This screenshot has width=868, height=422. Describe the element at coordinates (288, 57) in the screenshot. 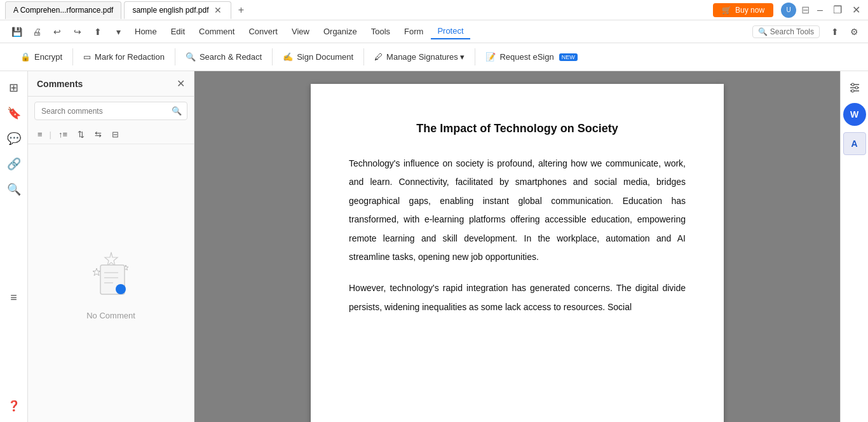

I see `sign-document-icon: ✍` at that location.